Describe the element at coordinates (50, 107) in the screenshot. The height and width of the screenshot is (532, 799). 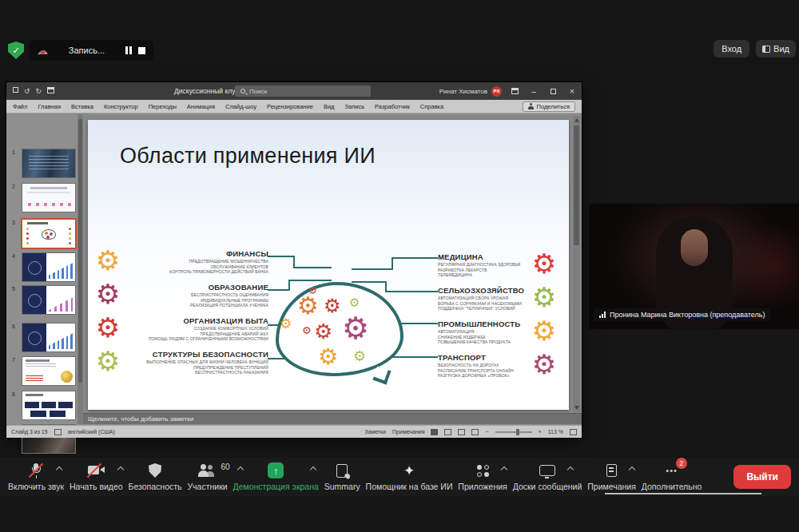
I see `tab-home: Главная` at that location.